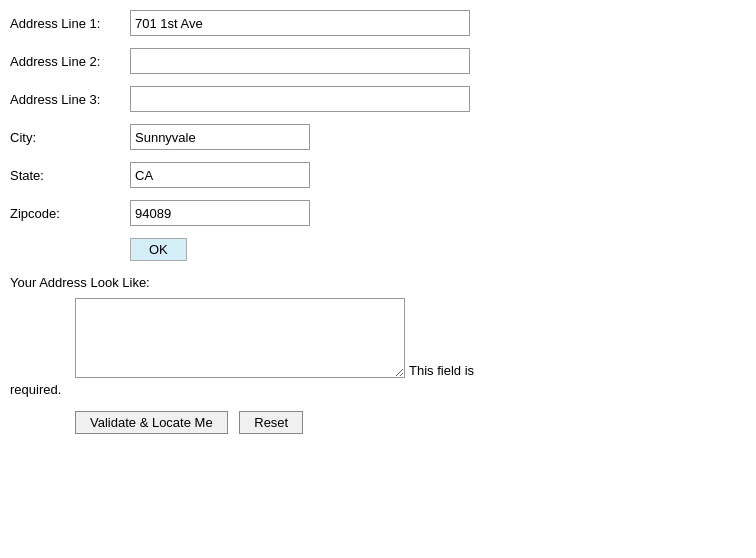  Describe the element at coordinates (378, 137) in the screenshot. I see `city-row: City:` at that location.